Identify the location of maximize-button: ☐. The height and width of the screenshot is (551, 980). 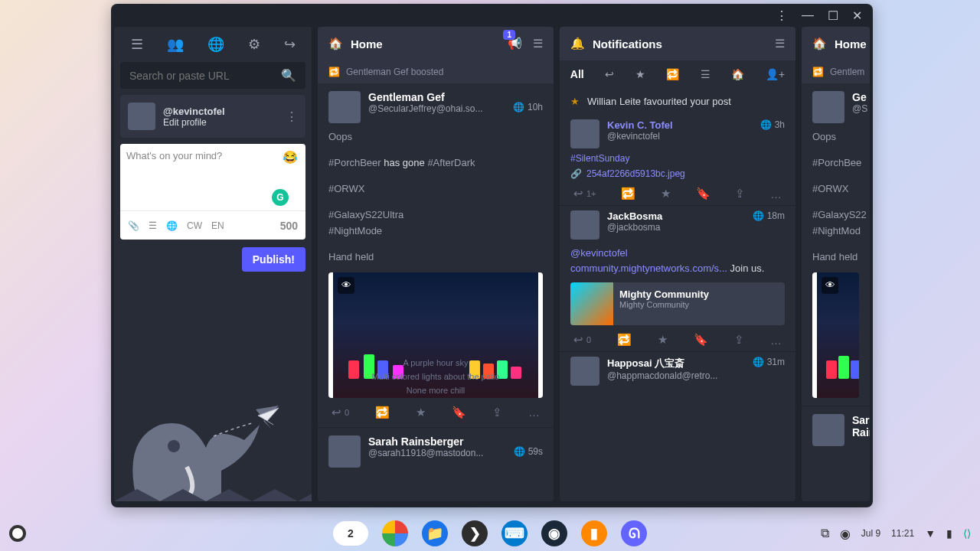
(833, 15).